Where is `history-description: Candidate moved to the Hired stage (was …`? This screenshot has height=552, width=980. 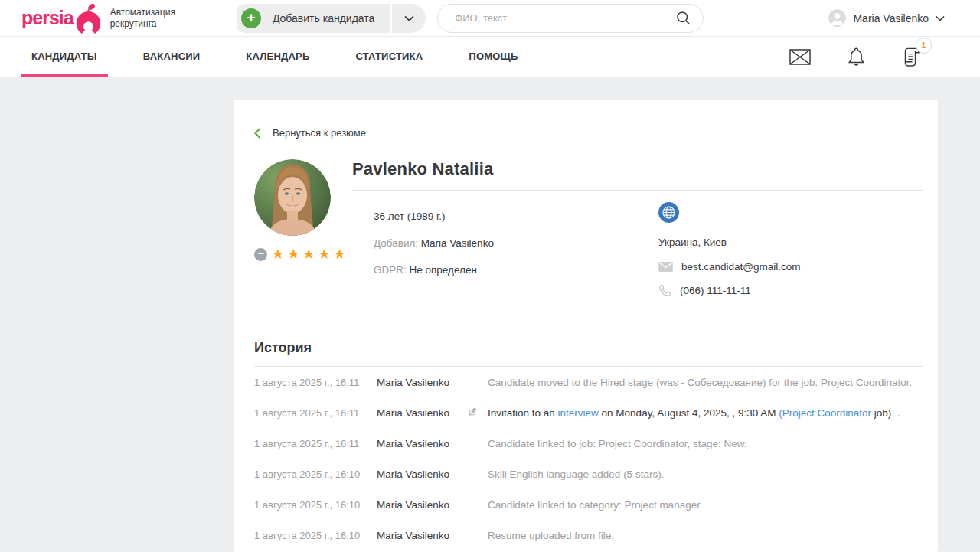 history-description: Candidate moved to the Hired stage (was … is located at coordinates (705, 383).